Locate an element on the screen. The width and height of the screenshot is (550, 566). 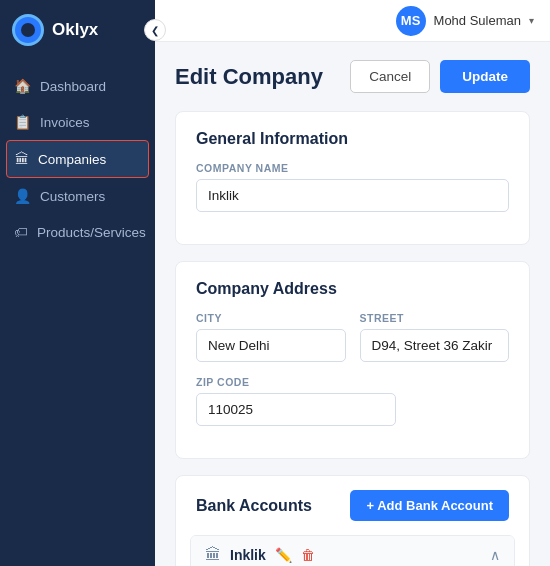
sidebar-item-invoices: 📋 Invoices is located at coordinates (78, 122).